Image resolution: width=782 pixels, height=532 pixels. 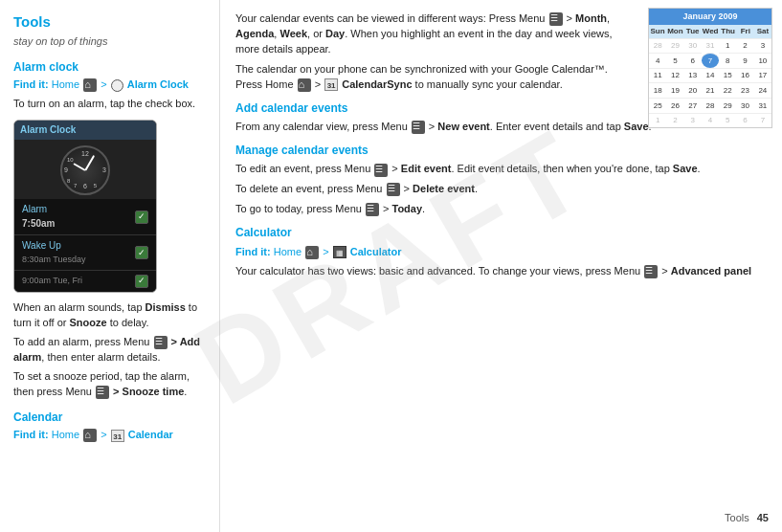 I want to click on cal-cell: 8, so click(x=727, y=60).